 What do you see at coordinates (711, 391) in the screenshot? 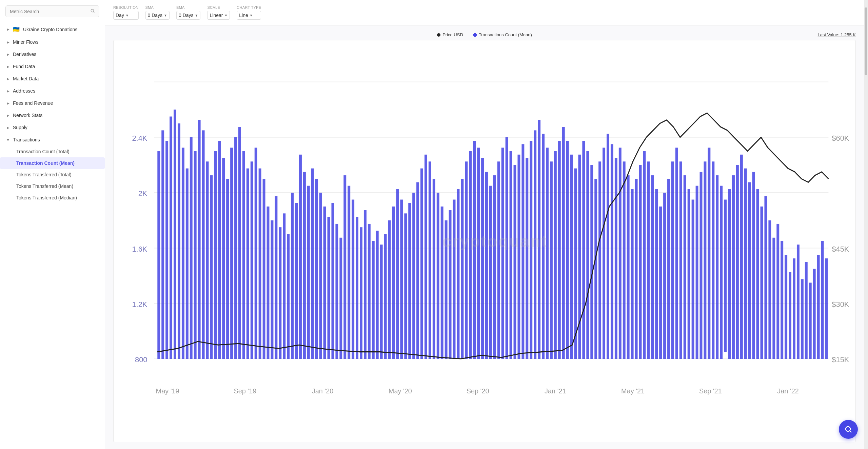
I see `svg-text: Sep '21` at bounding box center [711, 391].